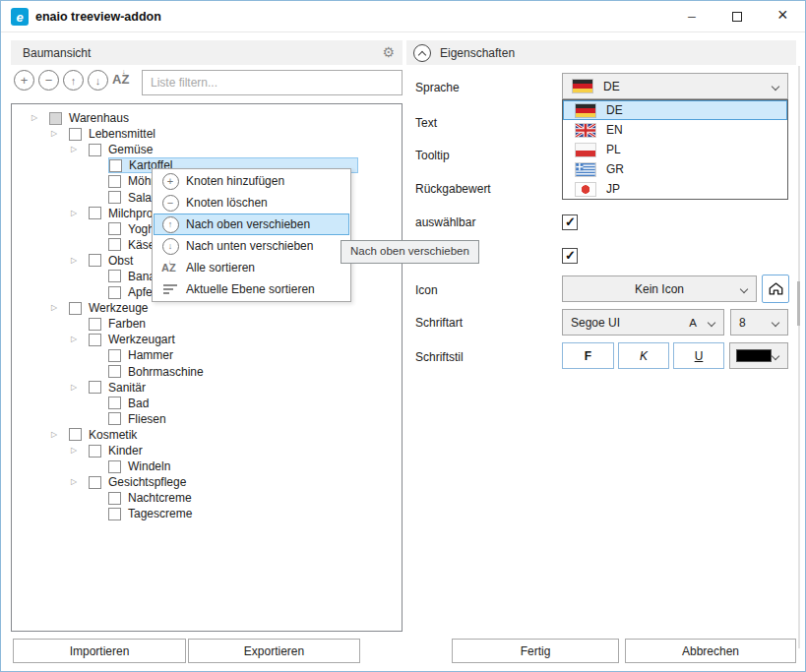  What do you see at coordinates (586, 169) in the screenshot?
I see `flag-gr-icon` at bounding box center [586, 169].